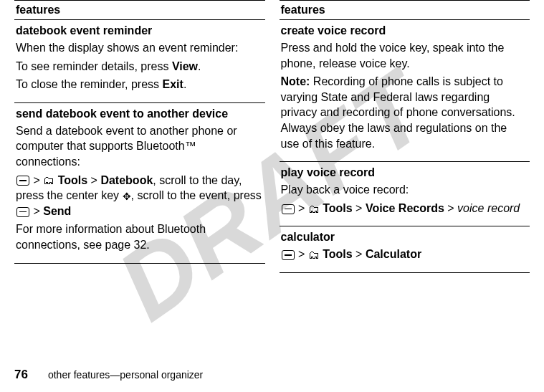  What do you see at coordinates (140, 48) in the screenshot?
I see `body-text: When the display shows an event reminder…` at bounding box center [140, 48].